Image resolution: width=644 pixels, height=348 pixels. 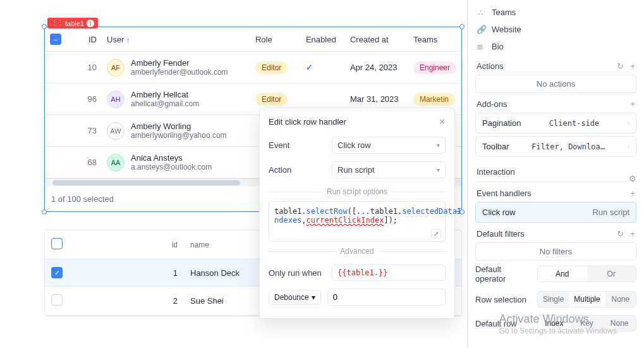 I want to click on popover-title: Edit click row handler, so click(x=307, y=121).